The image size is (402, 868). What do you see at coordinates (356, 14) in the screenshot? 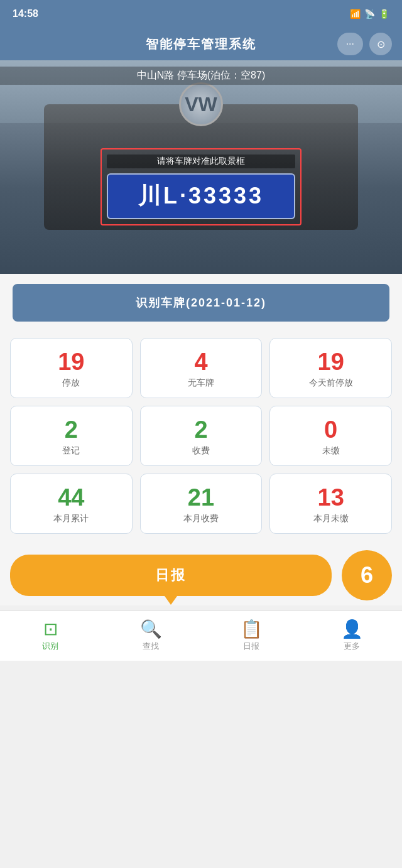
I see `signal-icon: 📶` at bounding box center [356, 14].